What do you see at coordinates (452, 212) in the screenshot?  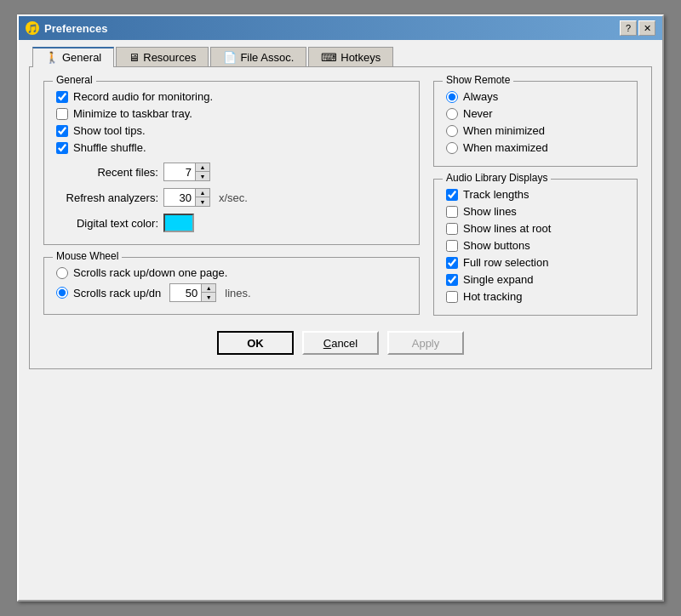 I see `show-lines-checkbox` at bounding box center [452, 212].